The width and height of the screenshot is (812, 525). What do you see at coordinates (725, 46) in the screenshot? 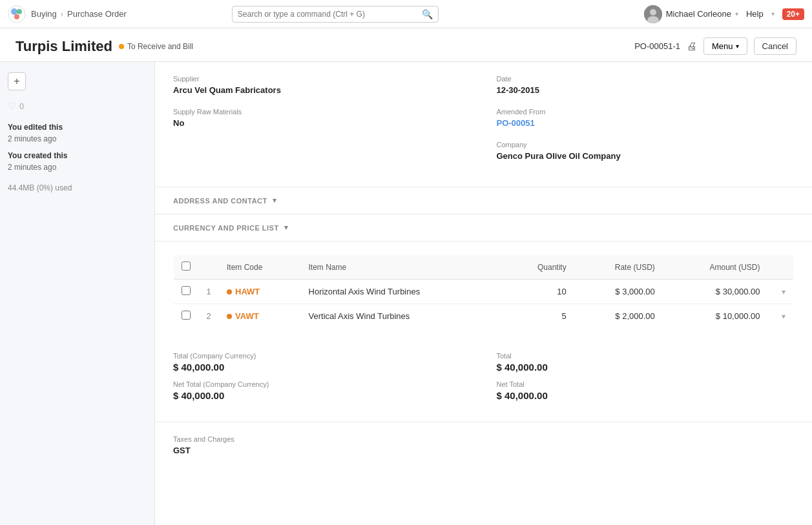
I see `menu-button: Menu ▾` at bounding box center [725, 46].